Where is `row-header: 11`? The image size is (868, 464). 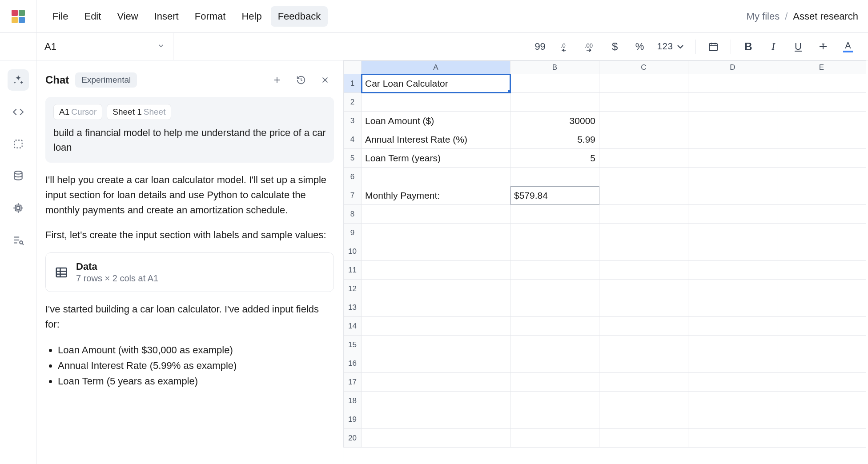 row-header: 11 is located at coordinates (353, 270).